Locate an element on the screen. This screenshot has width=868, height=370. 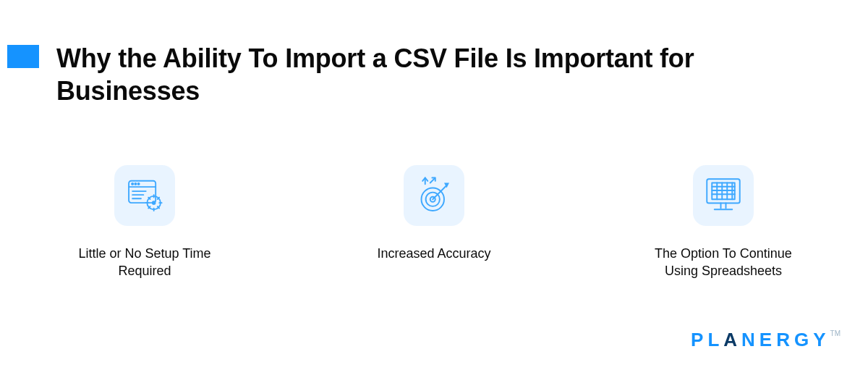
brand-trademark: TM is located at coordinates (835, 333).